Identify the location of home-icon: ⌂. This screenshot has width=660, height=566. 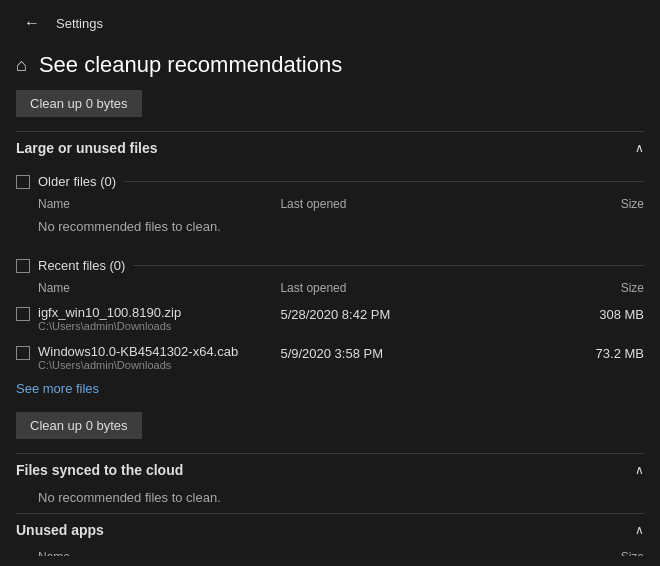
(22, 66).